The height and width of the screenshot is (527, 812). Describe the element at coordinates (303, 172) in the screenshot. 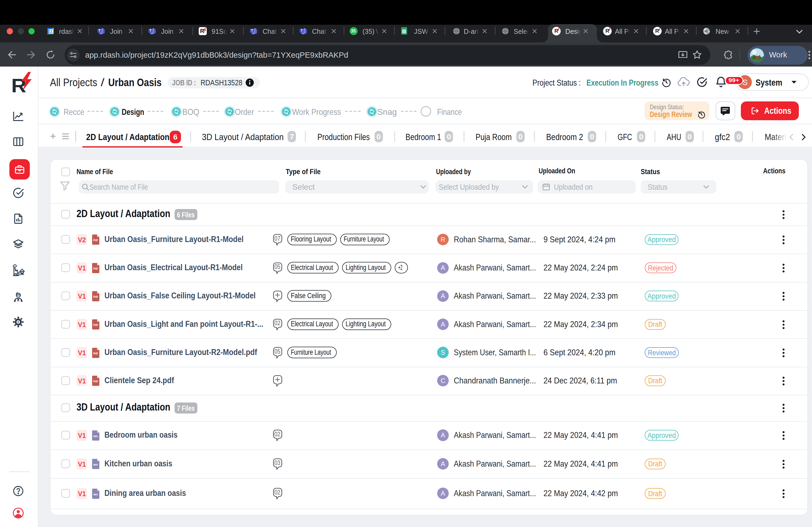

I see `svg-text: Type of File` at that location.